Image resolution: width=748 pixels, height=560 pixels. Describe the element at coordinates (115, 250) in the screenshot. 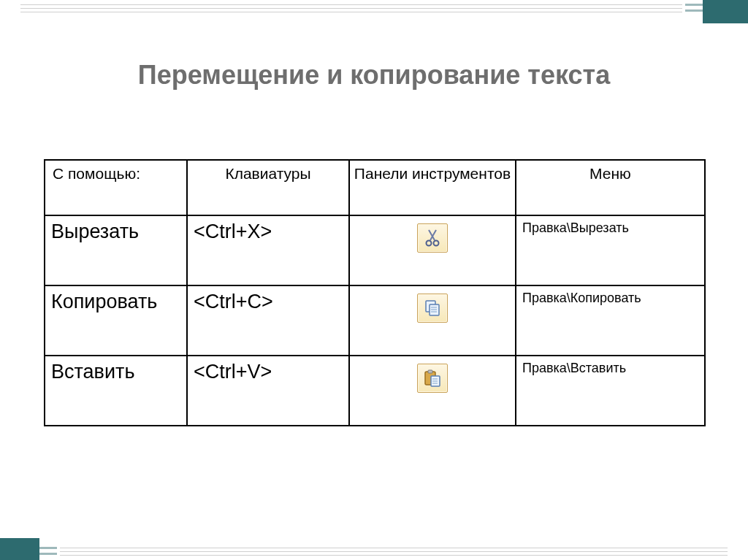

I see `operation-label: Вырезать` at that location.